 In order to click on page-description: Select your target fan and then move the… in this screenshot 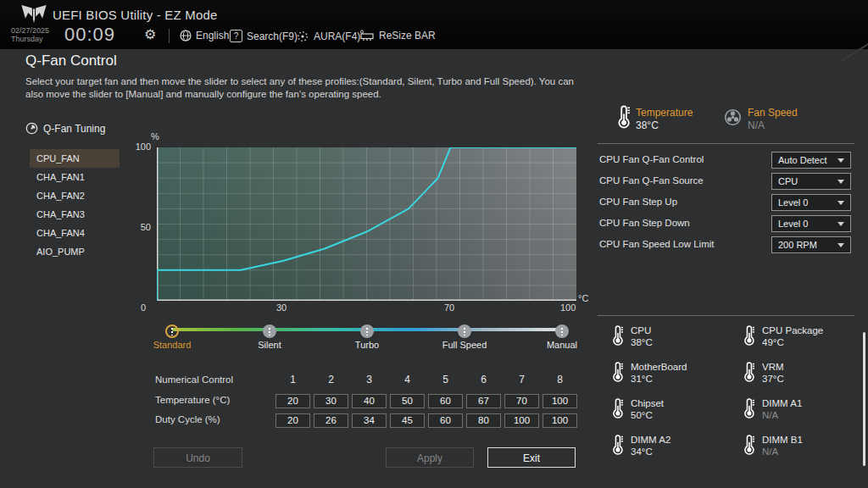, I will do `click(300, 88)`.